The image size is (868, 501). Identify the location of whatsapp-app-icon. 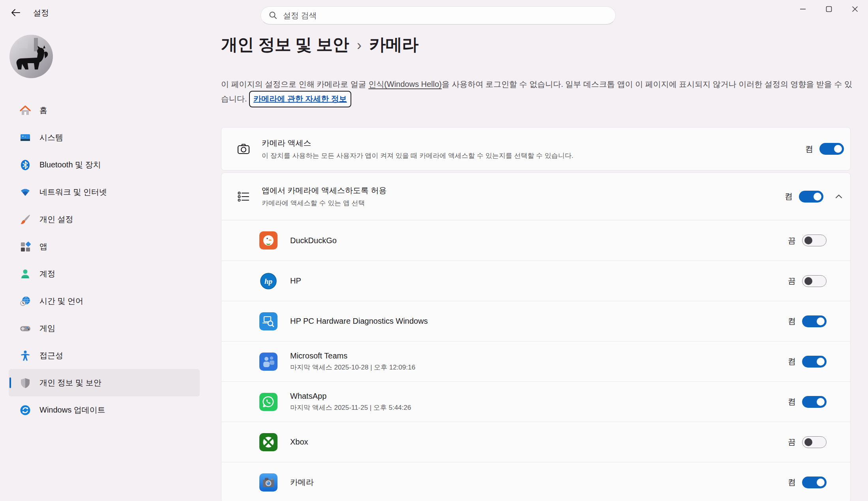
(268, 402).